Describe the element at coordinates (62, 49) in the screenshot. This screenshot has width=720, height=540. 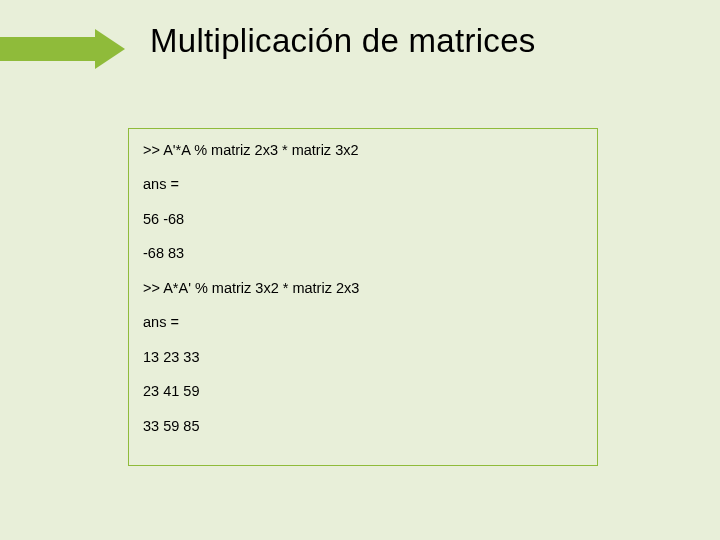
I see `title-arrow` at that location.